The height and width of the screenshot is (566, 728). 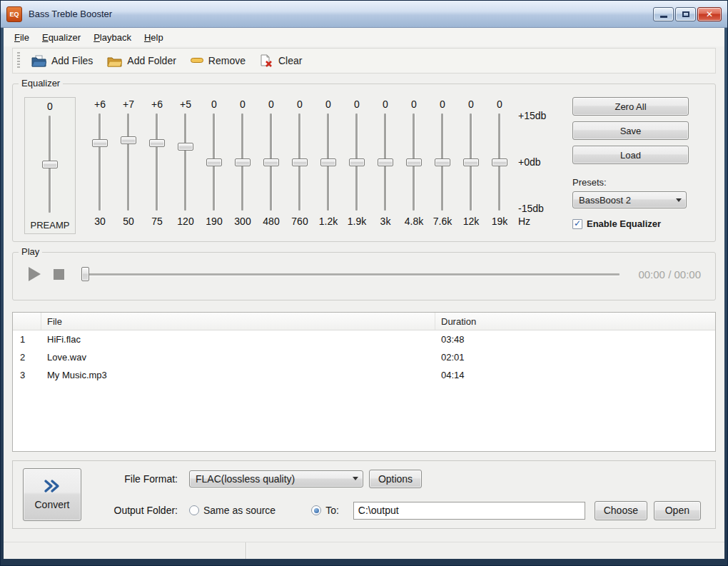 What do you see at coordinates (50, 223) in the screenshot?
I see `preamp-label: PREAMP` at bounding box center [50, 223].